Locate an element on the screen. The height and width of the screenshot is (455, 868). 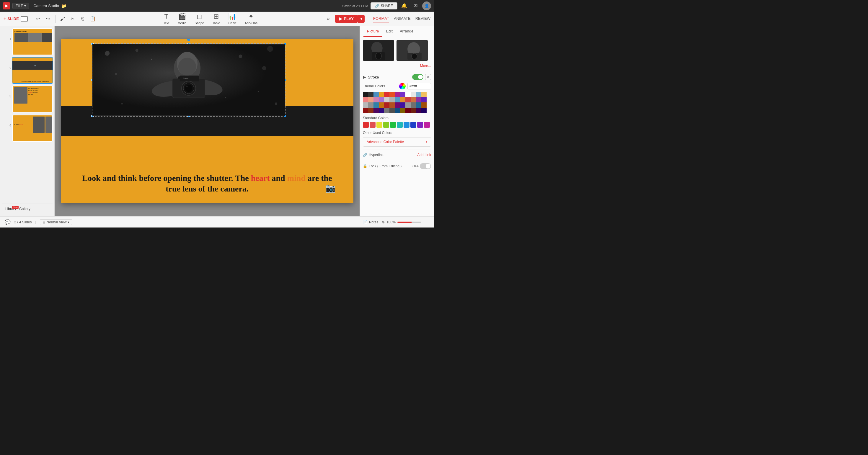
image-container: Canon is located at coordinates (189, 80).